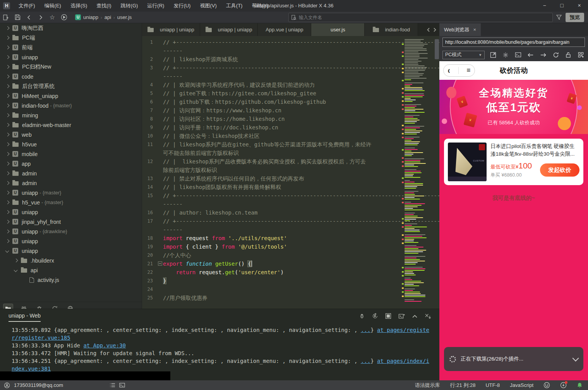 The height and width of the screenshot is (390, 588). I want to click on code-line: 12// | likeshop系列产品收费版本务必购买商业授权，购买去版权授权后…, so click(291, 161).